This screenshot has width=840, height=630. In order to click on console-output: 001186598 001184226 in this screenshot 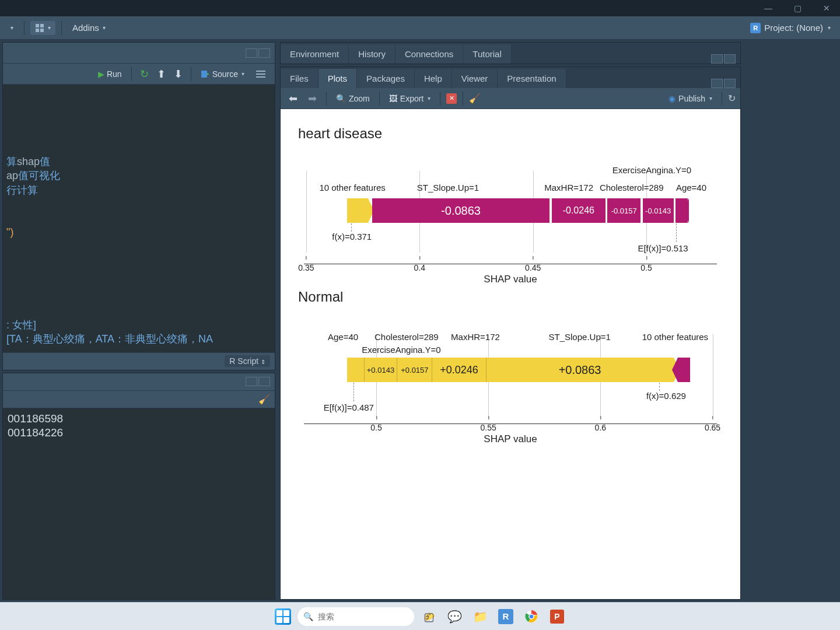, I will do `click(139, 504)`.